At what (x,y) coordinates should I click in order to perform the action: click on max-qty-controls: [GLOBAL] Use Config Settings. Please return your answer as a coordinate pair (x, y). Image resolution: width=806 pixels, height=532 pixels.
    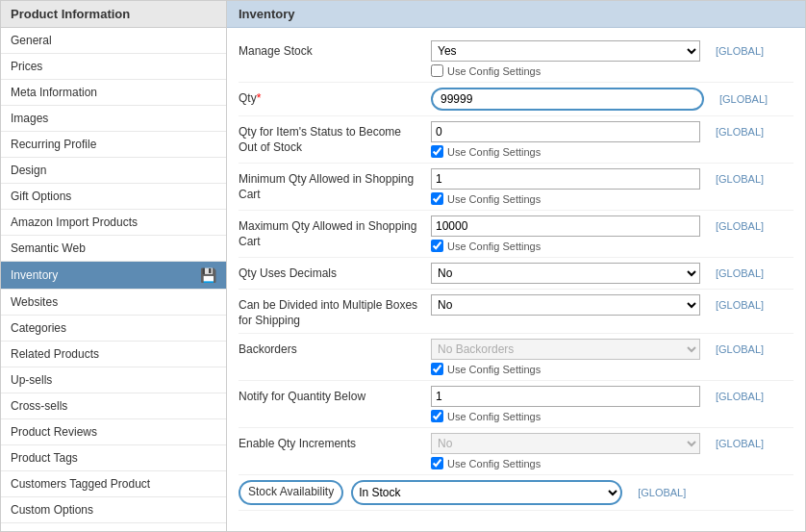
    Looking at the image, I should click on (612, 234).